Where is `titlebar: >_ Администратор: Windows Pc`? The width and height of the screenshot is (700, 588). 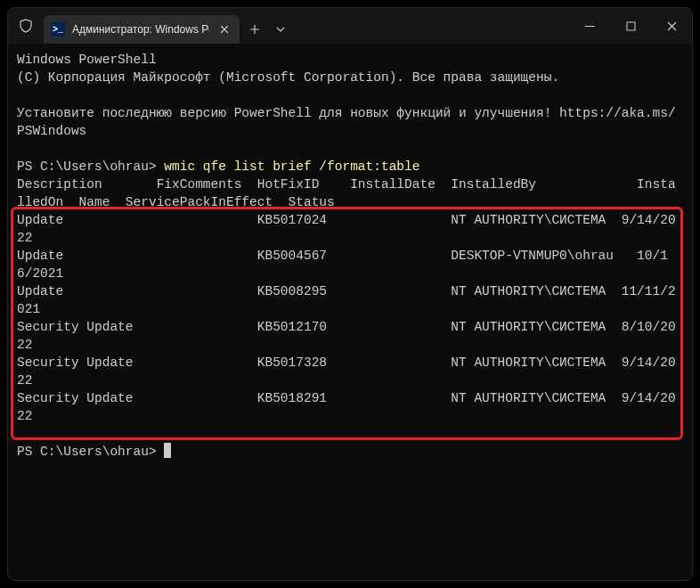
titlebar: >_ Администратор: Windows Pc is located at coordinates (350, 26).